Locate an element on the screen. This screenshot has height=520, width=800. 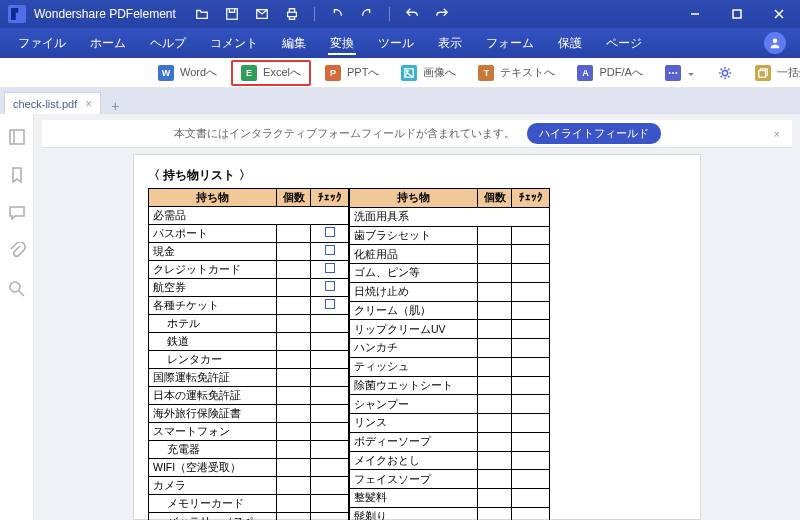
menu-コメント: コメント is located at coordinates (234, 44).